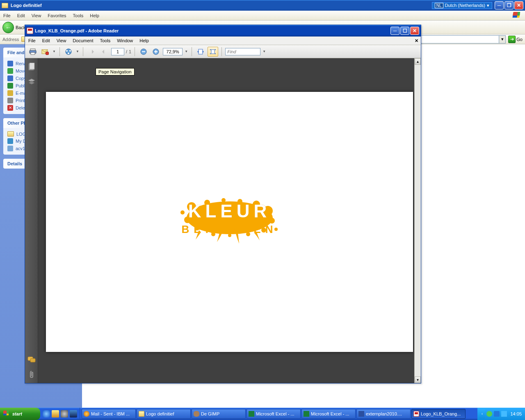 This screenshot has height=420, width=525. Describe the element at coordinates (32, 82) in the screenshot. I see `layers-panel-button` at that location.